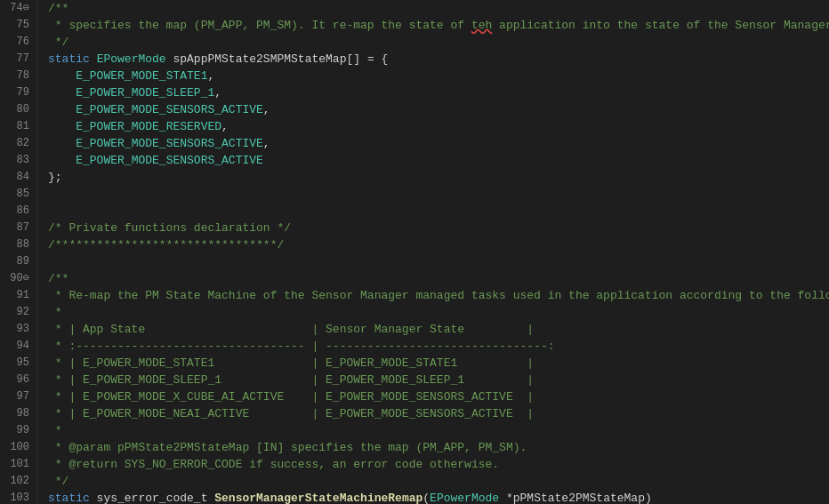  What do you see at coordinates (439, 363) in the screenshot?
I see `code-line-95: * | E_POWER_MODE_STATE1 | E_POWER_MODE_S…` at bounding box center [439, 363].